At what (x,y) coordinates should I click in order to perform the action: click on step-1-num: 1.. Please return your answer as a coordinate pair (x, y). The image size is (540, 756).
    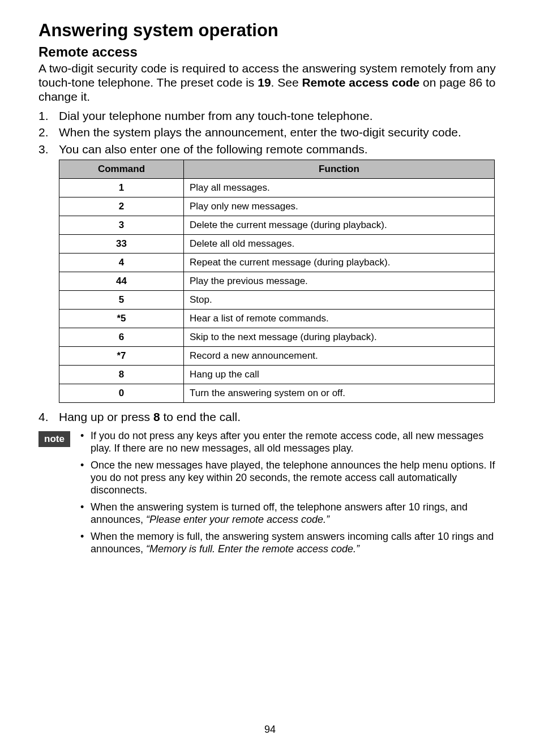
    Looking at the image, I should click on (44, 116).